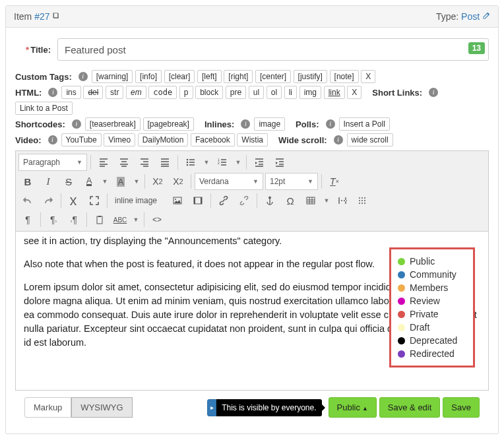  I want to click on tag-button: code, so click(162, 92).